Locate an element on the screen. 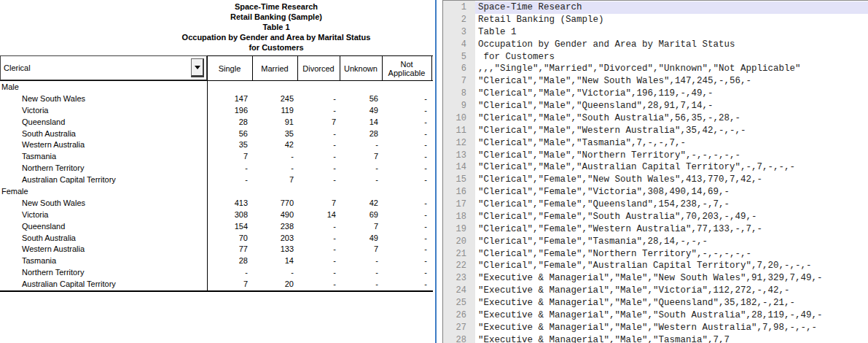  editor-line: 7"Clerical","Male","New South Wales",147… is located at coordinates (656, 82).